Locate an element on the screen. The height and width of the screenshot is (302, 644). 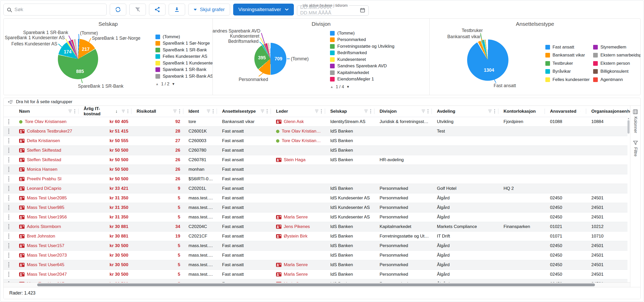
legend-item: SpareBank 1 Sør-Norge is located at coordinates (184, 43).